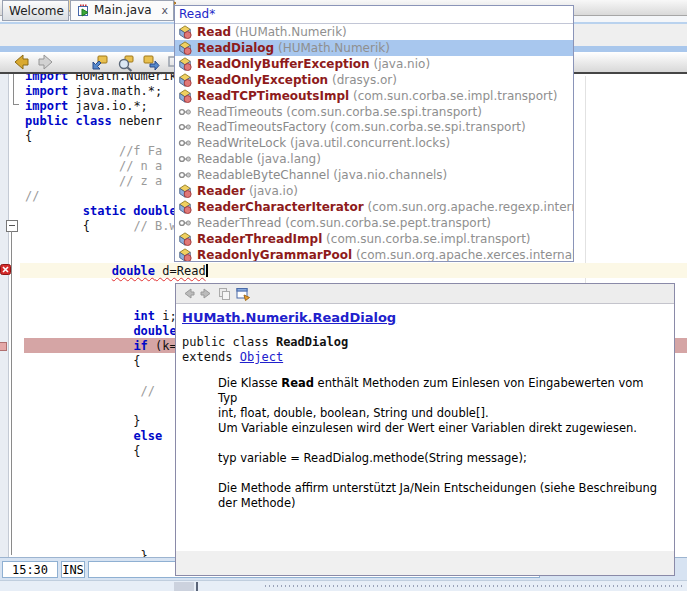  Describe the element at coordinates (197, 586) in the screenshot. I see `bottom-panel-divider` at that location.